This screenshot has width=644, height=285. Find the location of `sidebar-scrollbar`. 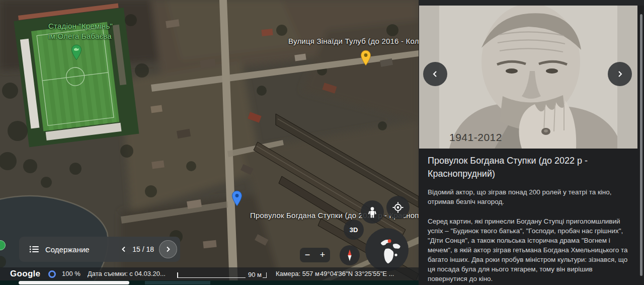

sidebar-scrollbar is located at coordinates (641, 145).